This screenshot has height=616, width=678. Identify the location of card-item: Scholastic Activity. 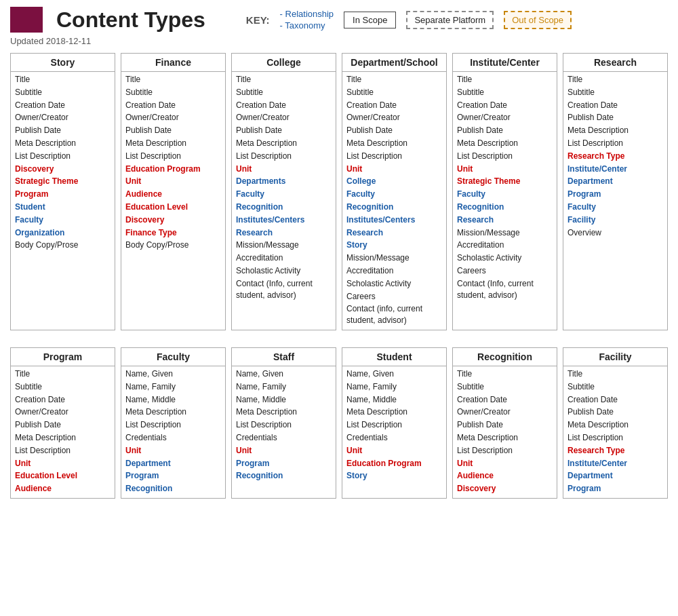
(395, 284).